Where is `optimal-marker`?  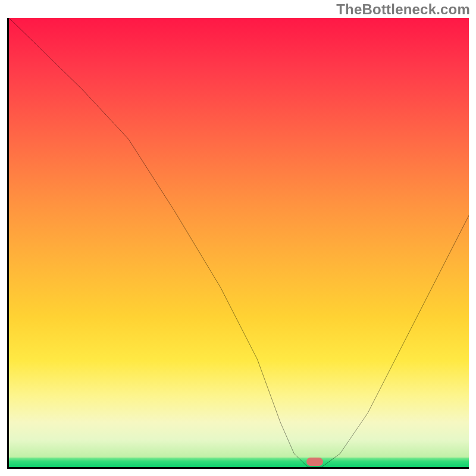 optimal-marker is located at coordinates (315, 462).